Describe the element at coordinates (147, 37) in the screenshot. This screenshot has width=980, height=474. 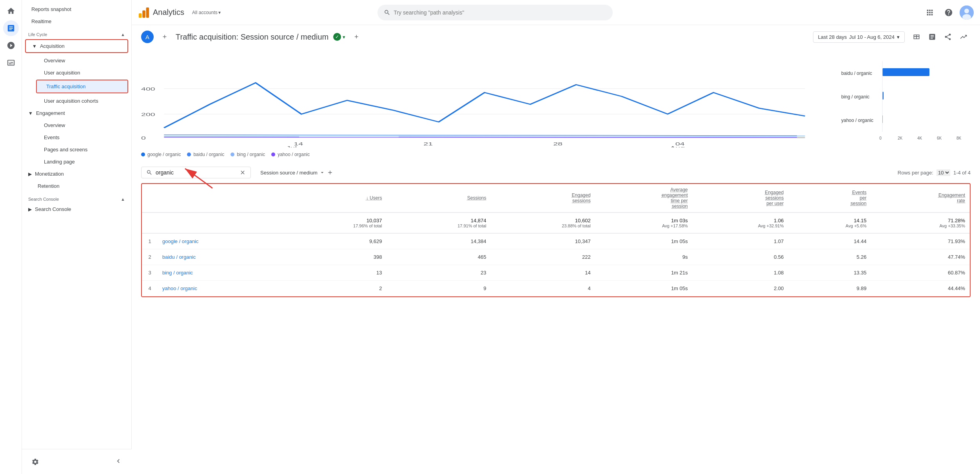
I see `user-initial-badge: A` at that location.